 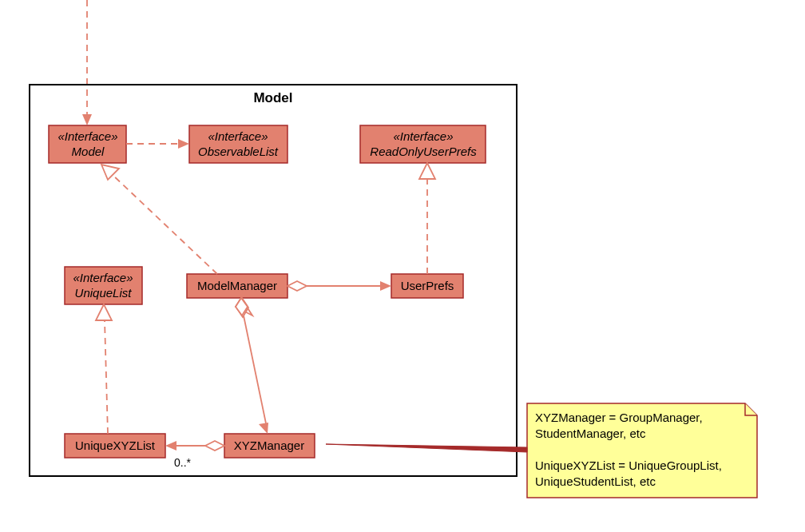 I want to click on user-prefs-name: UserPrefs, so click(x=428, y=286).